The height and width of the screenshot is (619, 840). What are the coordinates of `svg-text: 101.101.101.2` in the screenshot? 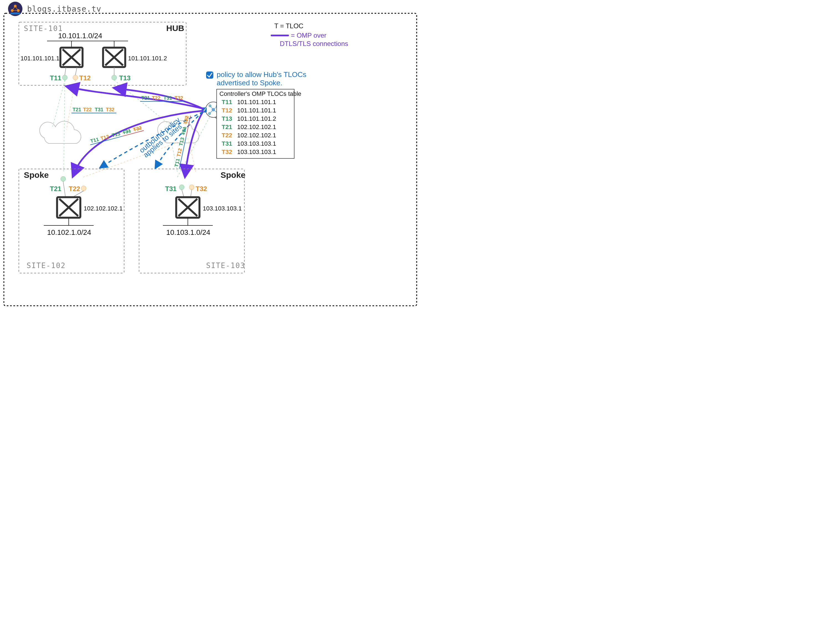 It's located at (257, 118).